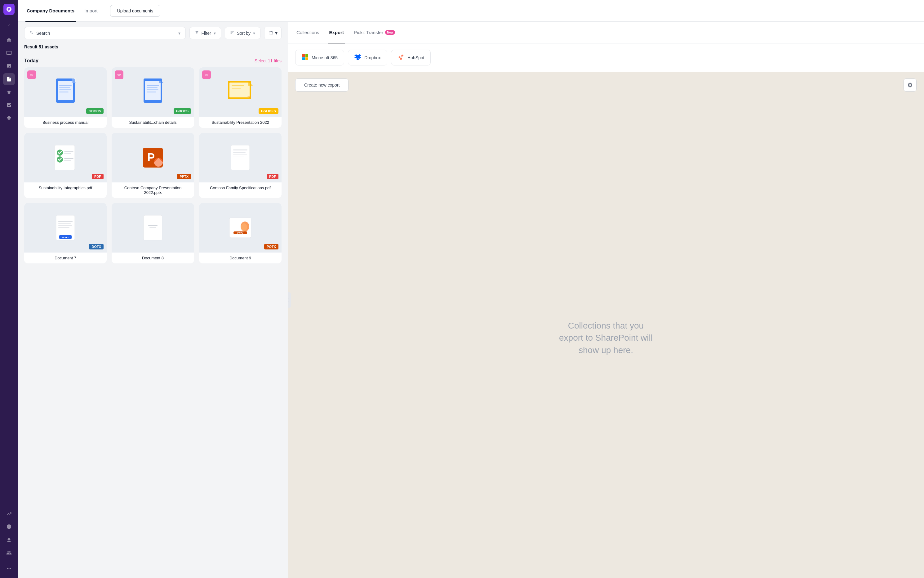  What do you see at coordinates (254, 33) in the screenshot?
I see `sortby-chevron: ▾` at bounding box center [254, 33].